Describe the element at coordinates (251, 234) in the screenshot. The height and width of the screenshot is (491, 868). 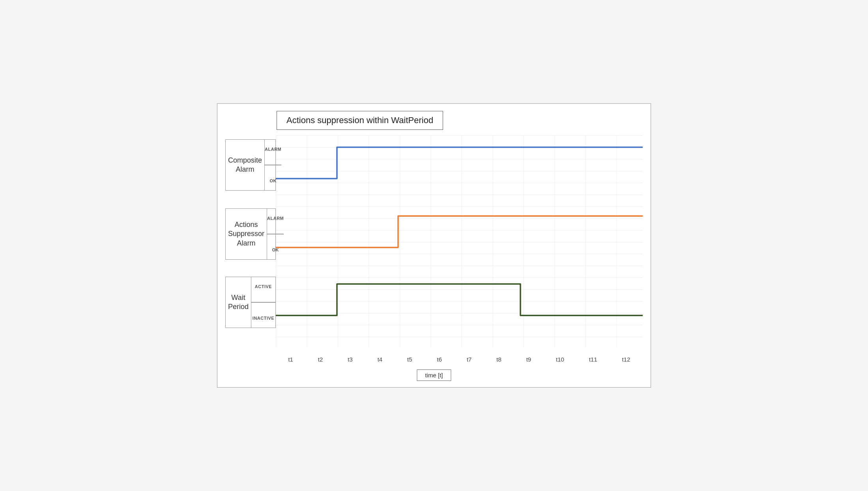
I see `actions-suppressor-label-box: ActionsSuppressorAlarm ALARM OK` at that location.